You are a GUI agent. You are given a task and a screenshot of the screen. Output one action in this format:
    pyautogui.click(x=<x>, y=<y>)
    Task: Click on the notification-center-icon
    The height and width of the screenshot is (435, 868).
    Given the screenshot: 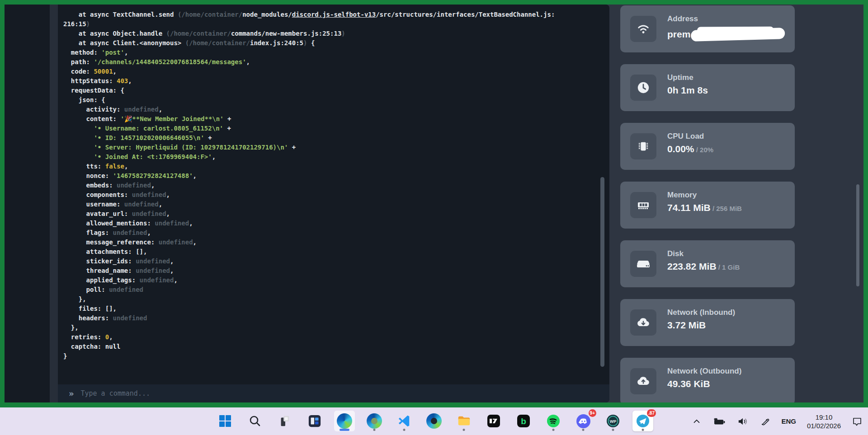 What is the action you would take?
    pyautogui.click(x=857, y=421)
    